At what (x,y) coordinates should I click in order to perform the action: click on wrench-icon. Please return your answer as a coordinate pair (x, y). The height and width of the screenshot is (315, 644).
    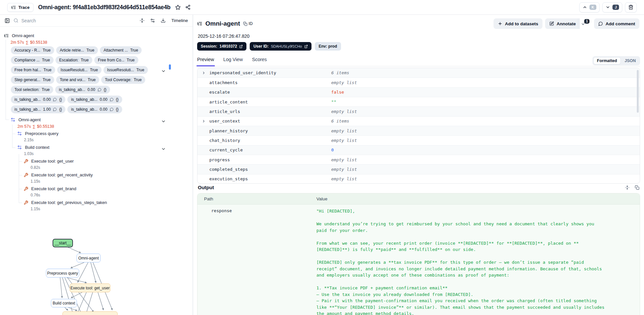
    Looking at the image, I should click on (26, 175).